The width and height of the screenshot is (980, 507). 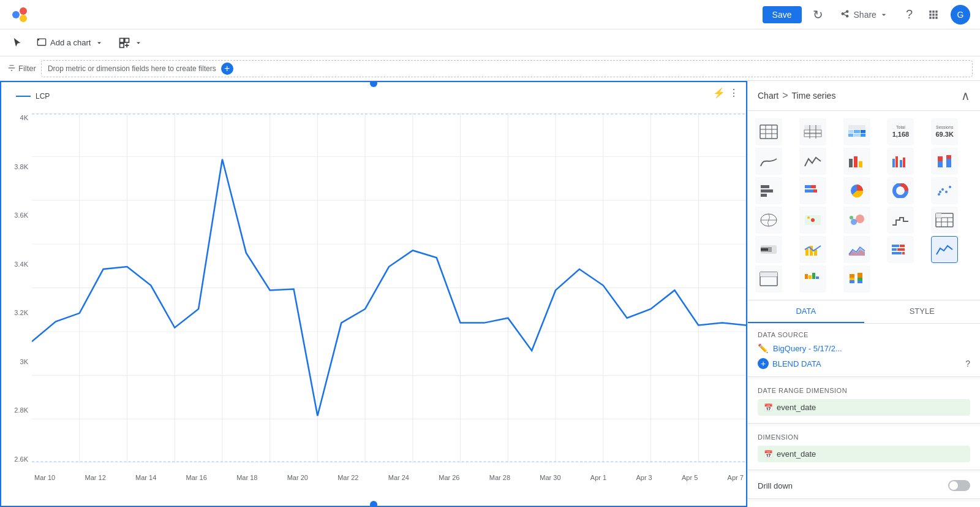 I want to click on add-filter-button: +, so click(x=227, y=69).